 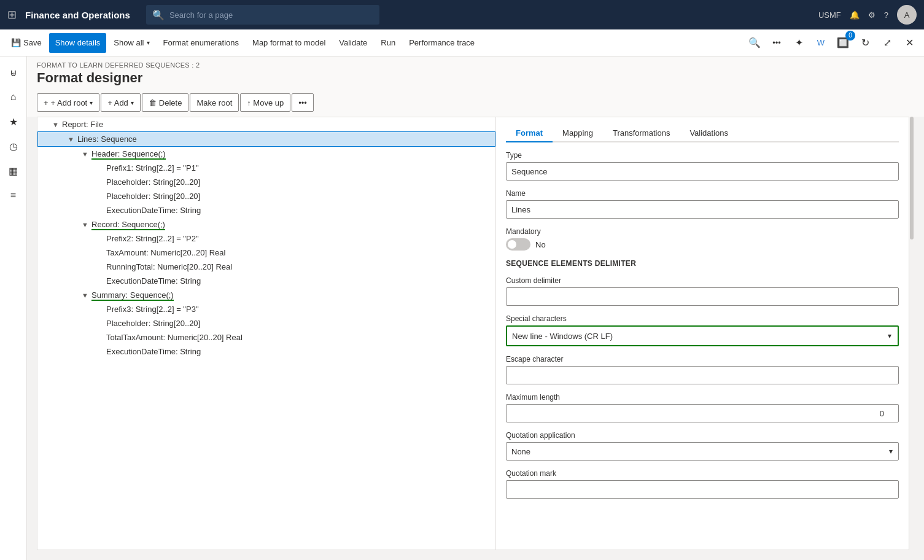 I want to click on tab-format: Format, so click(x=529, y=134).